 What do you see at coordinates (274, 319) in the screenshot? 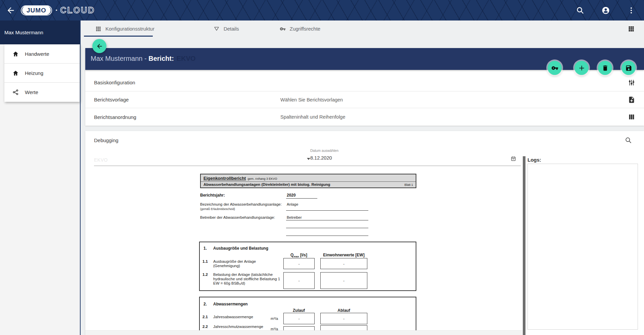
I see `row-unit: m³/a` at bounding box center [274, 319].